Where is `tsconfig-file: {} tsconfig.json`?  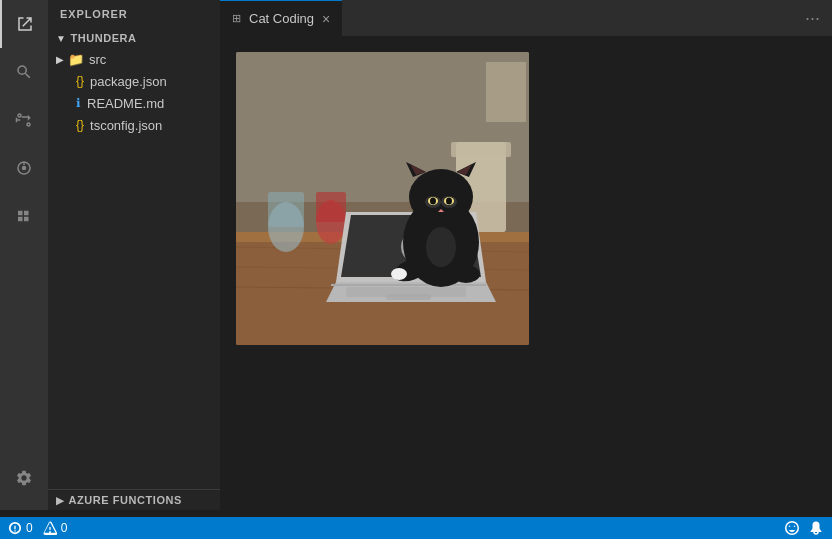
tsconfig-file: {} tsconfig.json is located at coordinates (134, 125).